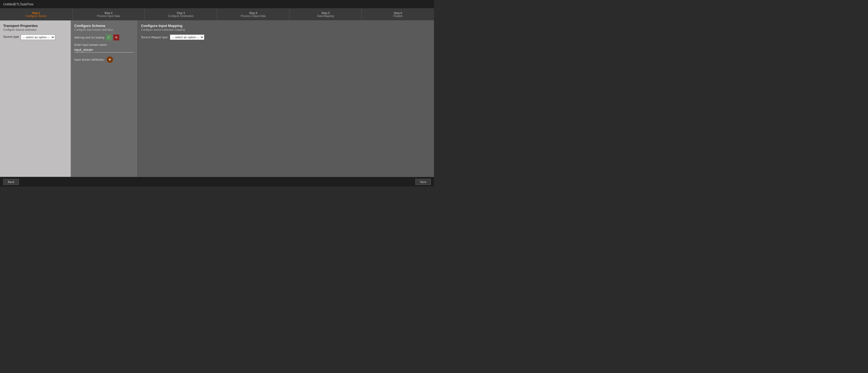  I want to click on mapper-type-select: -- select an option --, so click(187, 37).